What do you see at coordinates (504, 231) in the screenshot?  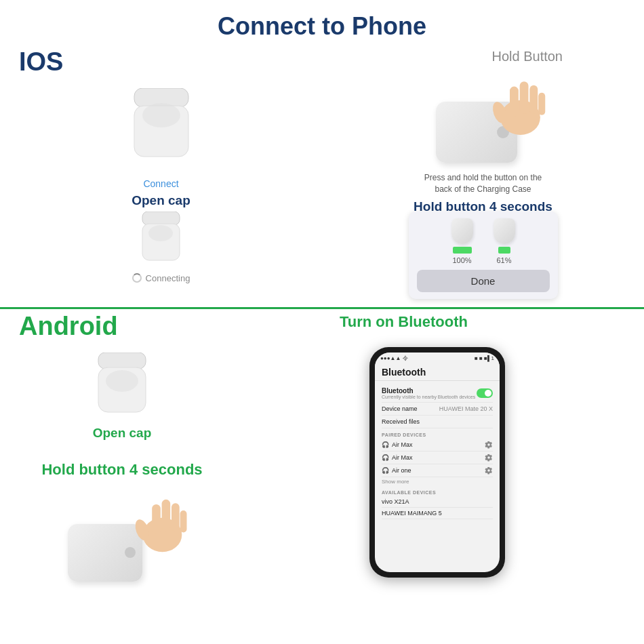 I see `earbuds-case-icon-right` at bounding box center [504, 231].